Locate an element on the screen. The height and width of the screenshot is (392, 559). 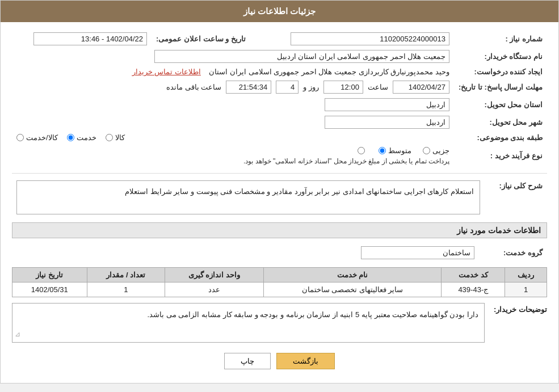
need-number-box: 1102005224000013 is located at coordinates (370, 39).